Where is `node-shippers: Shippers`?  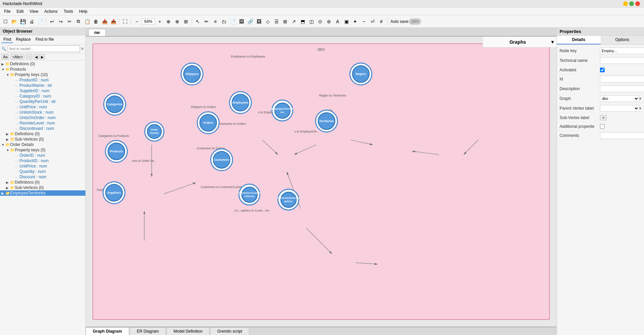
node-shippers: Shippers is located at coordinates (192, 74).